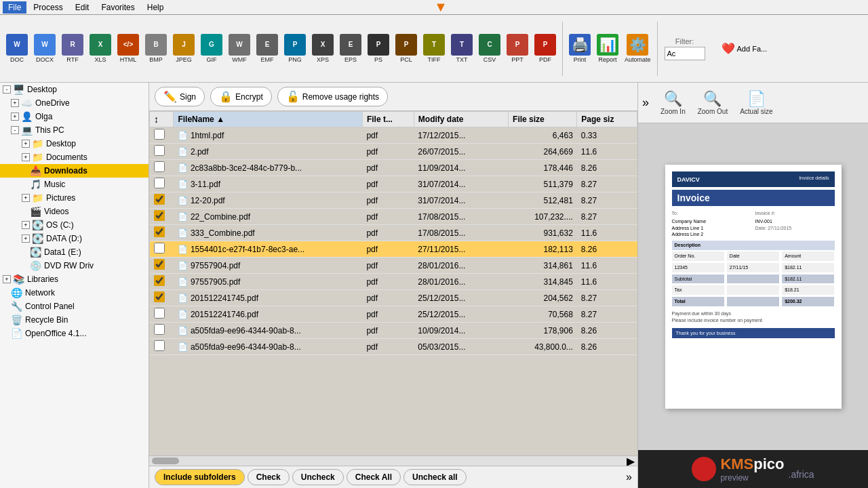  Describe the element at coordinates (580, 49) in the screenshot. I see `toolbar-print: 🖨️Print` at that location.